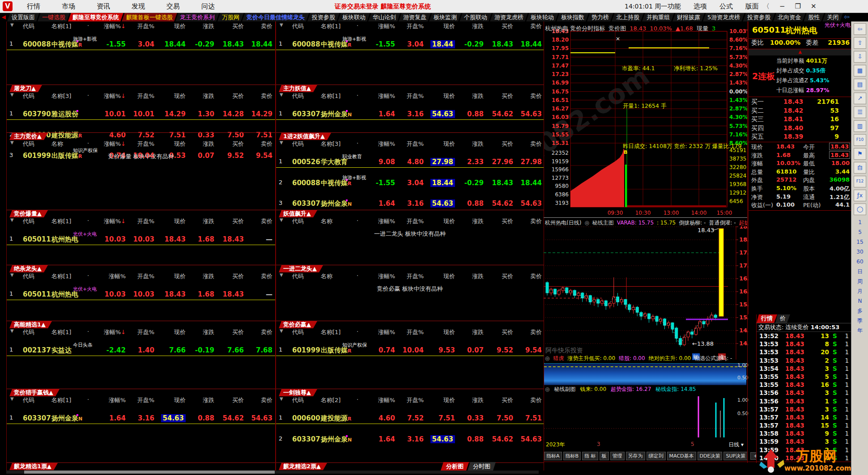  What do you see at coordinates (860, 195) in the screenshot?
I see `formula-icon: ƒx` at bounding box center [860, 195].